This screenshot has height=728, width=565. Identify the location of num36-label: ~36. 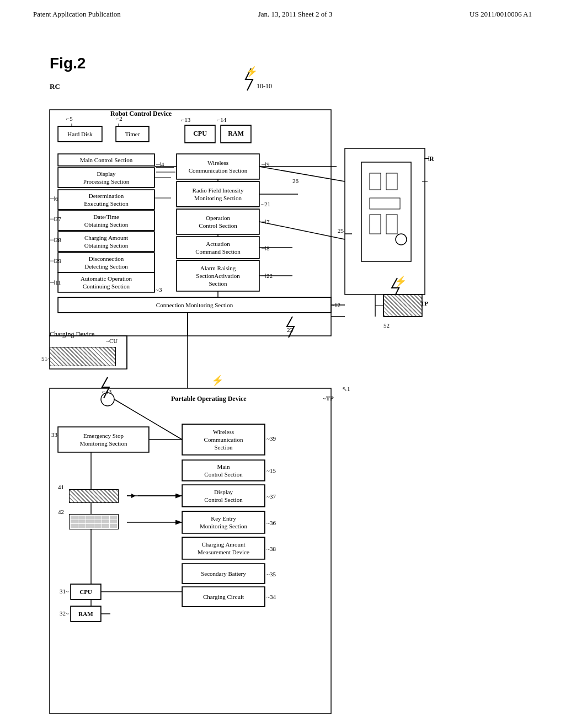
(271, 523).